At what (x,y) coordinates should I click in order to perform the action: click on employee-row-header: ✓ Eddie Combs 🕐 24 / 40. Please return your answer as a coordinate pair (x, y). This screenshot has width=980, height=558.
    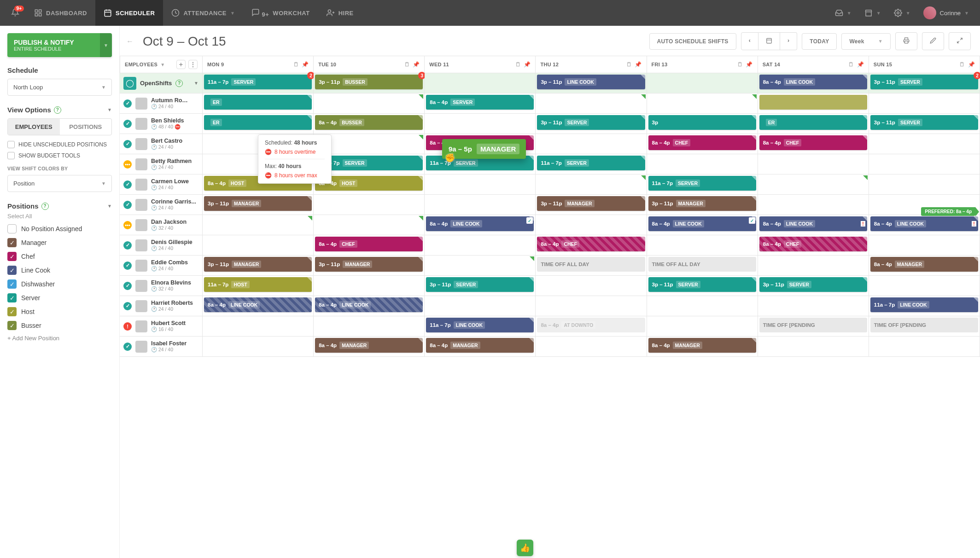
    Looking at the image, I should click on (161, 266).